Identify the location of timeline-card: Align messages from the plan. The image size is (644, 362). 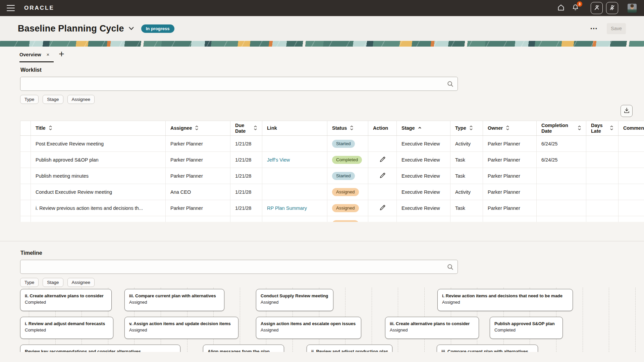
(244, 348).